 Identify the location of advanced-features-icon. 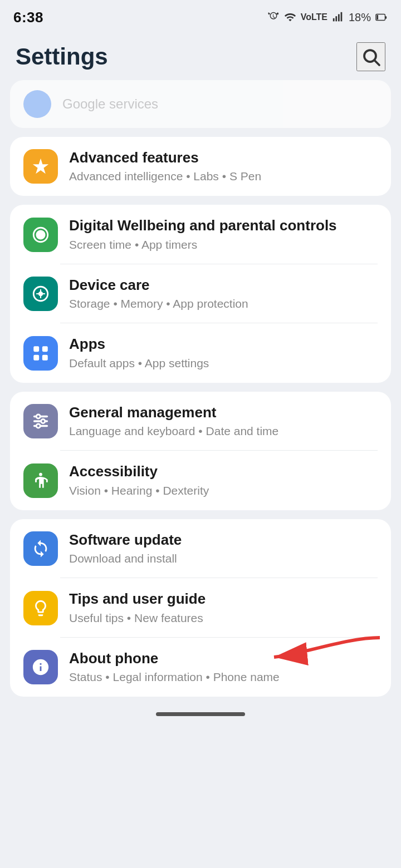
(41, 166).